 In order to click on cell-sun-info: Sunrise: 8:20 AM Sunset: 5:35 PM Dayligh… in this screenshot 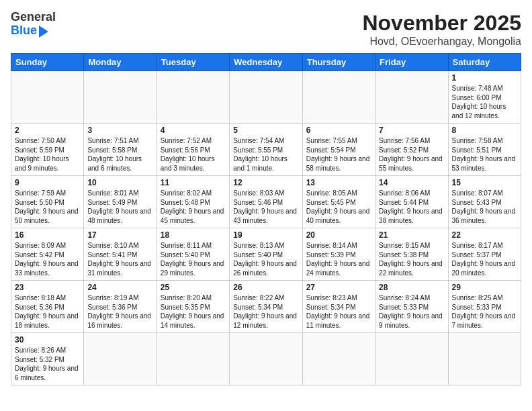, I will do `click(193, 312)`.